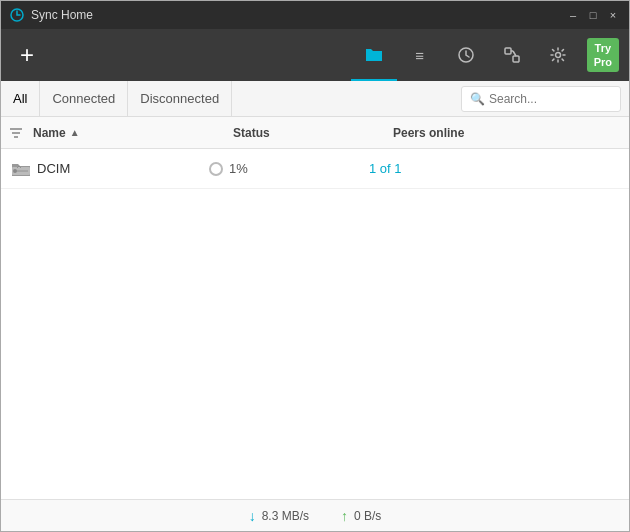  I want to click on tab-history, so click(466, 55).